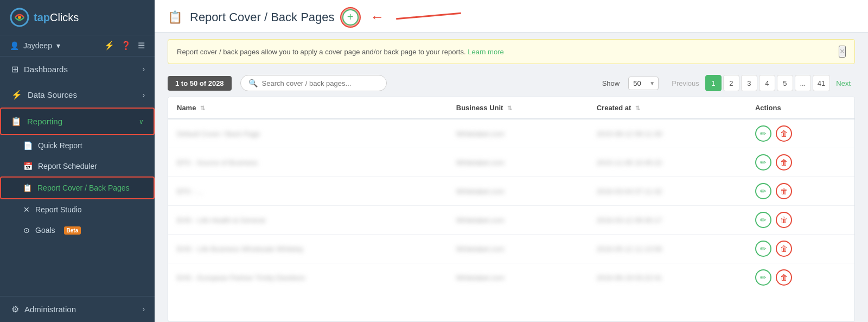  Describe the element at coordinates (511, 220) in the screenshot. I see `table-row: EHS - Life Health & GeneralWhitelabel.co…` at that location.